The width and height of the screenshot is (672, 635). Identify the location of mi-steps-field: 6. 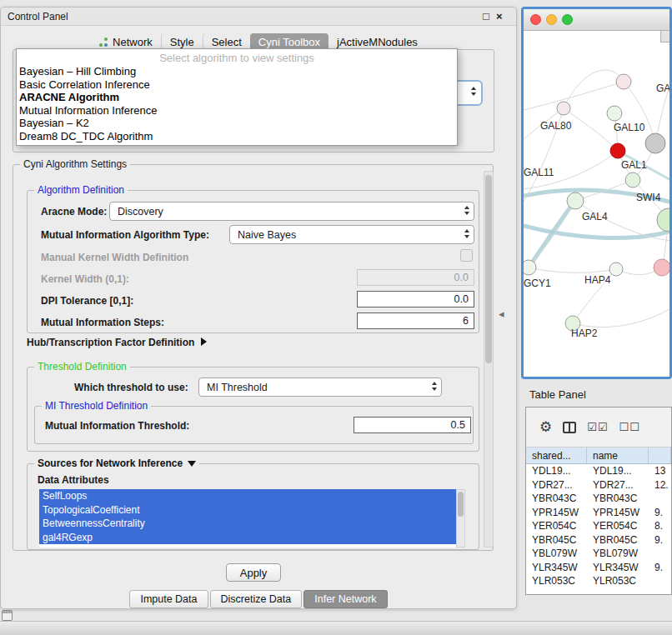
(415, 321).